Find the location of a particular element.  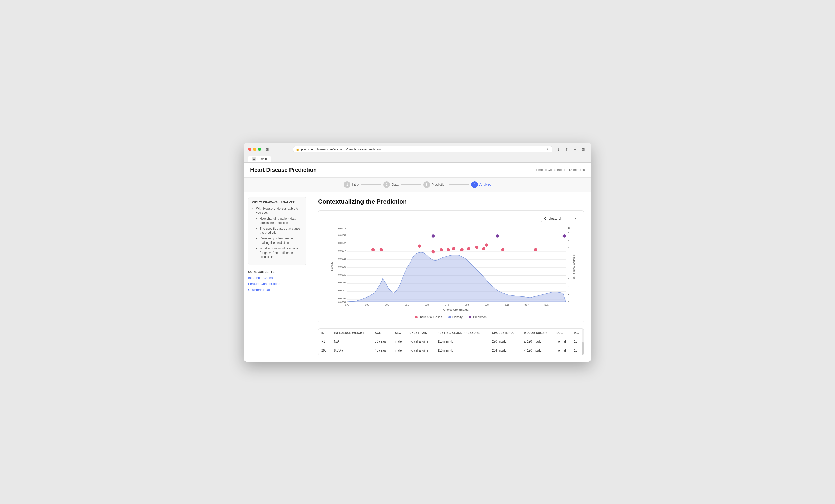

cell-cholesterol: 264 mg/dL is located at coordinates (505, 350).